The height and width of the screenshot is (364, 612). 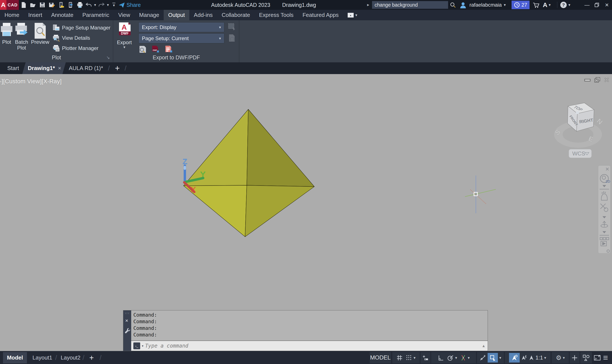 What do you see at coordinates (80, 5) in the screenshot?
I see `plot-quick-button` at bounding box center [80, 5].